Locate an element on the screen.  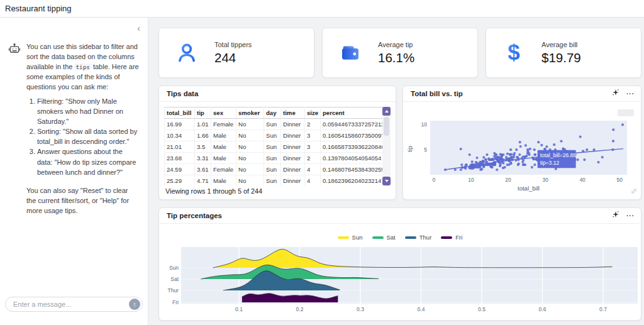
scroll-up-button is located at coordinates (386, 111).